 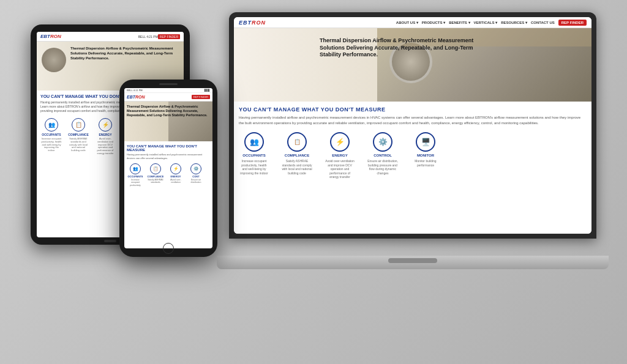 What do you see at coordinates (383, 167) in the screenshot?
I see `control-desc: Ensure air distribution, building pressu…` at bounding box center [383, 167].